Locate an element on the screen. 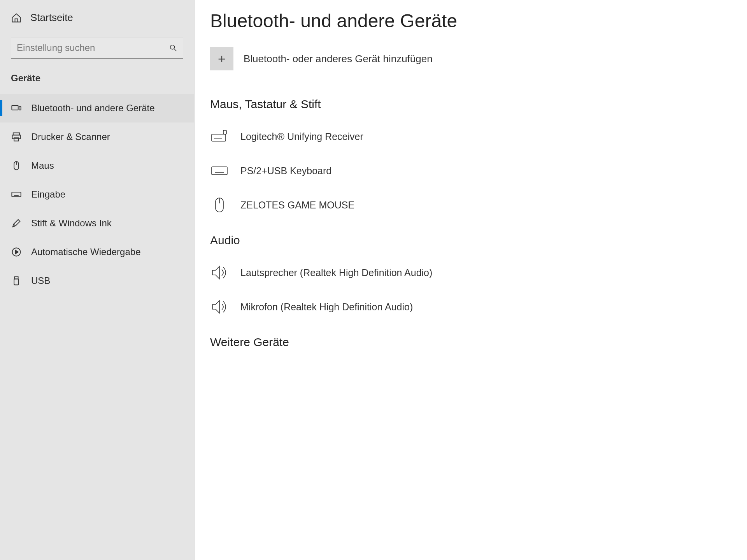 This screenshot has width=747, height=560. device-label: Lautsprecher (Realtek High Definition Au… is located at coordinates (336, 273).